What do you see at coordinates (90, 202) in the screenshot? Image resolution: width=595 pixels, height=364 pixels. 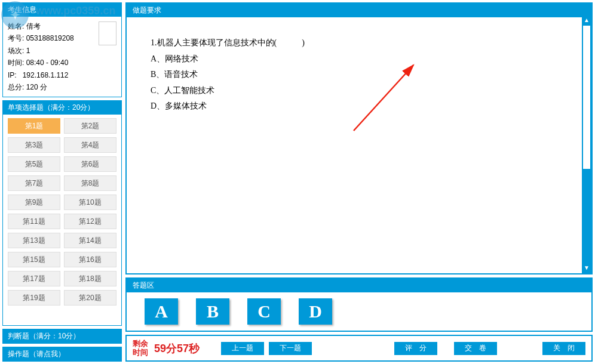 I see `question-nav-button-10: 第10题` at bounding box center [90, 202].